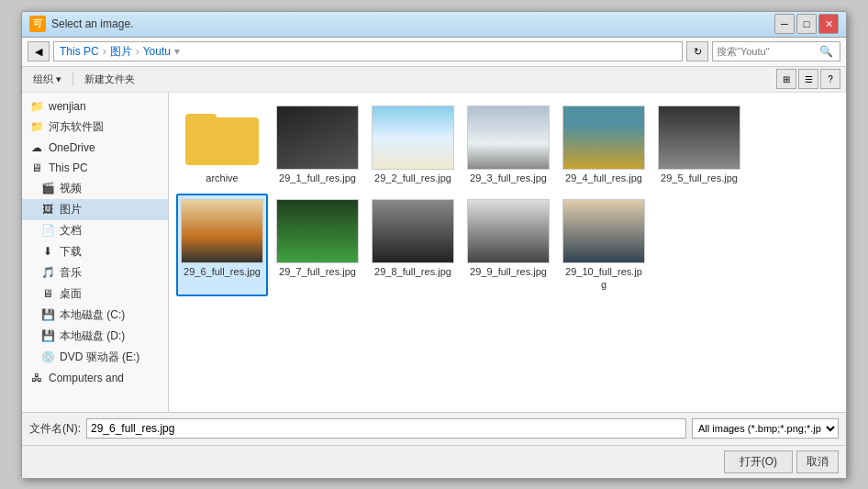 The image size is (868, 489). What do you see at coordinates (48, 79) in the screenshot?
I see `organize-button: 组织 ▾` at bounding box center [48, 79].